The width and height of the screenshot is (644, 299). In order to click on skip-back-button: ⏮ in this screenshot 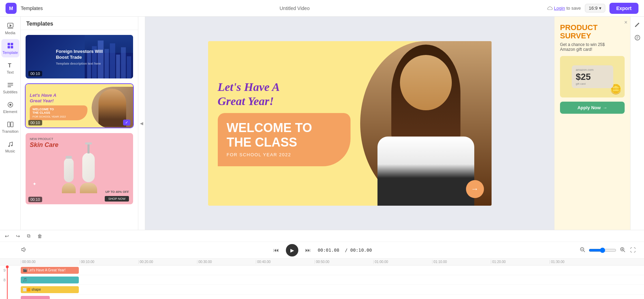, I will do `click(276, 250)`.